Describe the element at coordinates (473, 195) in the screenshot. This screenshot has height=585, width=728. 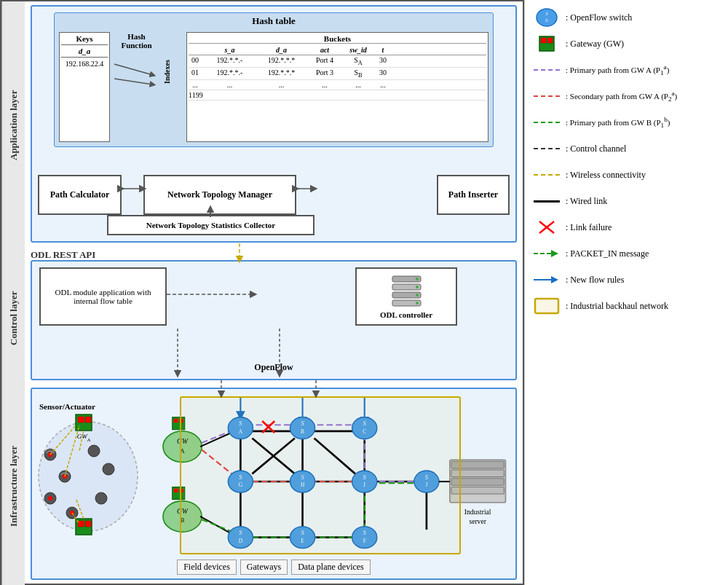
I see `path-inserter-box: Path Inserter` at that location.